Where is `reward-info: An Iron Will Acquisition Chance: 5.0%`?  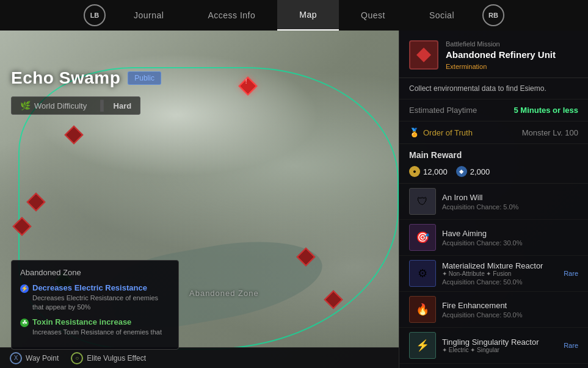 reward-info: An Iron Will Acquisition Chance: 5.0% is located at coordinates (510, 201).